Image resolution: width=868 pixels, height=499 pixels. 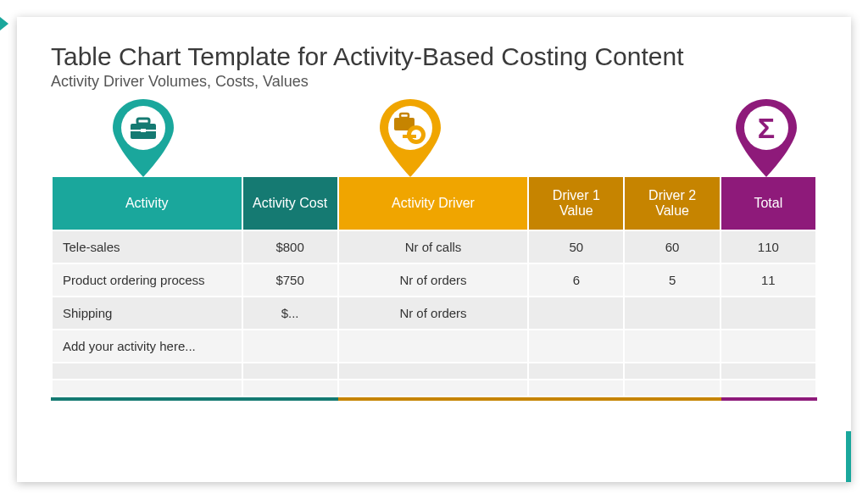 I want to click on border-segment-orange, so click(x=530, y=399).